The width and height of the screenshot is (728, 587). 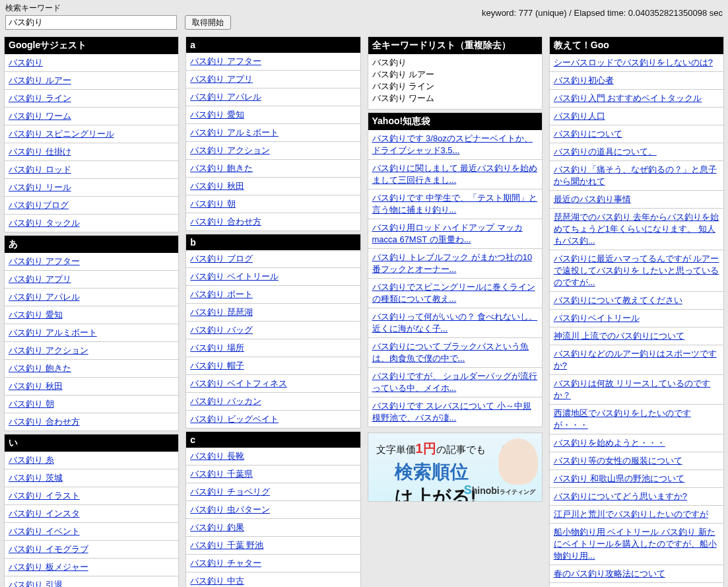 What do you see at coordinates (455, 322) in the screenshot?
I see `yahoo-link: バス釣りって何がいいの？ 食べれないし。 近くに海がなく子...` at bounding box center [455, 322].